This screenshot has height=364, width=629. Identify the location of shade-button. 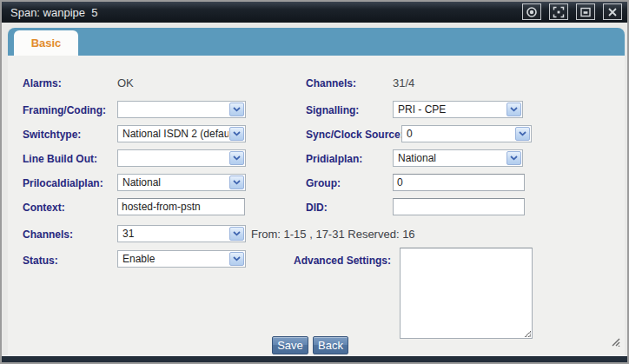
(532, 12).